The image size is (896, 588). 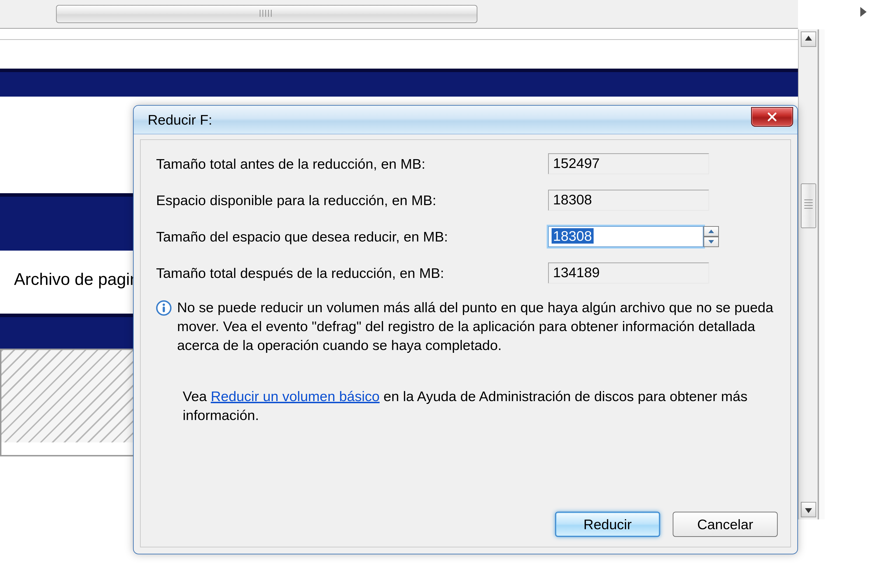 I want to click on window-edge, so click(x=821, y=274).